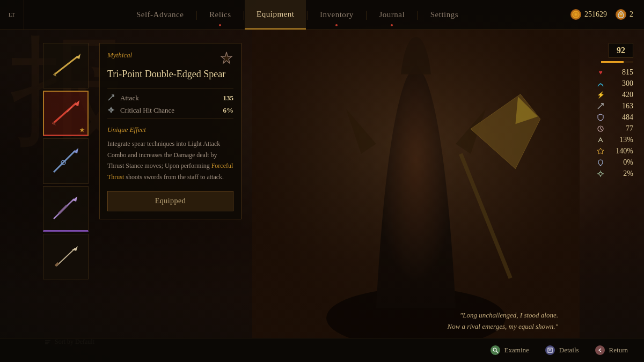  I want to click on misc1-icon, so click(601, 129).